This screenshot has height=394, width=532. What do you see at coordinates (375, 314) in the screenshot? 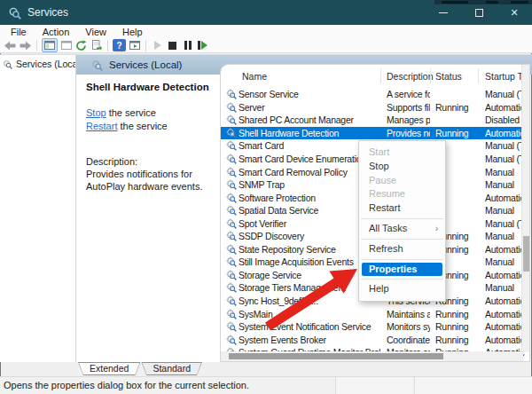
I see `table-row: SysMainMaintains a...RunningAutomatic` at bounding box center [375, 314].